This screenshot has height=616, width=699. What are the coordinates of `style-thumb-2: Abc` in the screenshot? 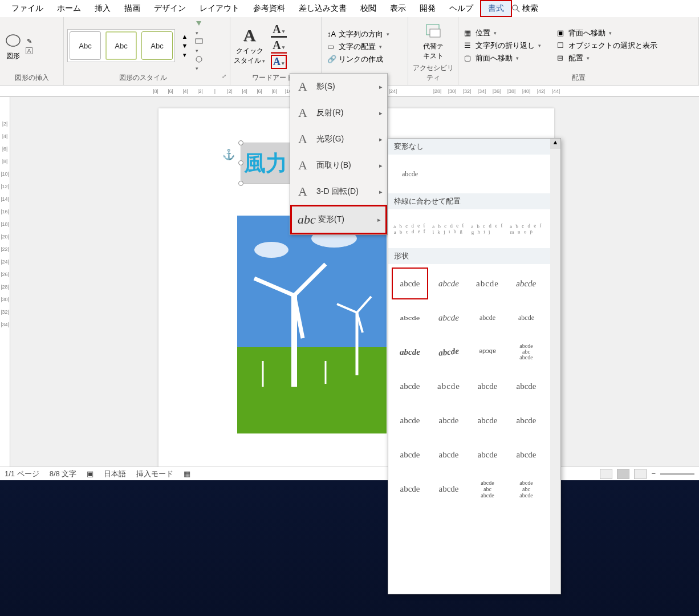 It's located at (121, 46).